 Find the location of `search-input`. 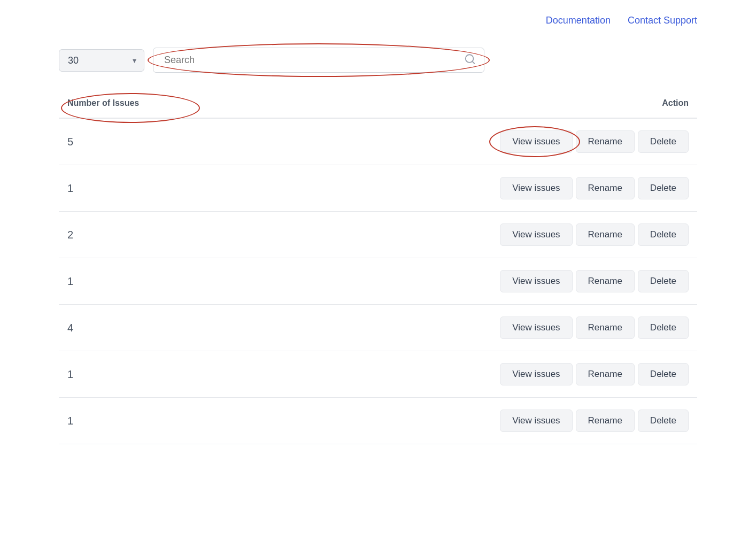

search-input is located at coordinates (319, 60).